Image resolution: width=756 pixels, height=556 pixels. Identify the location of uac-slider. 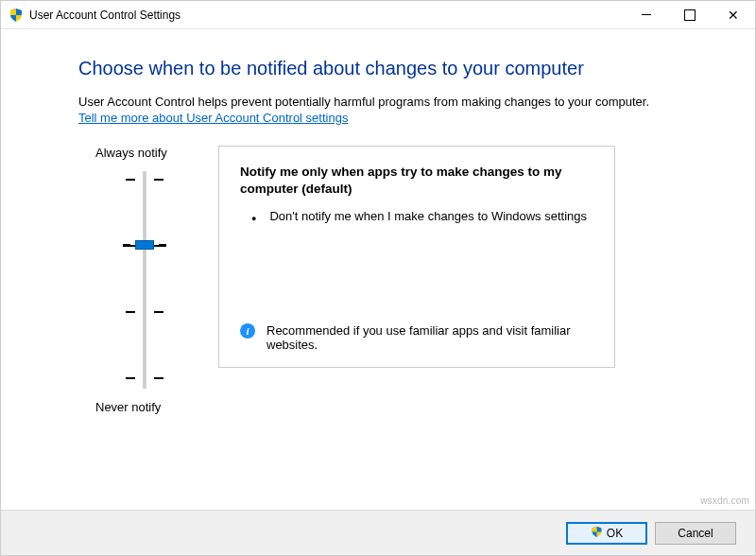
(145, 280).